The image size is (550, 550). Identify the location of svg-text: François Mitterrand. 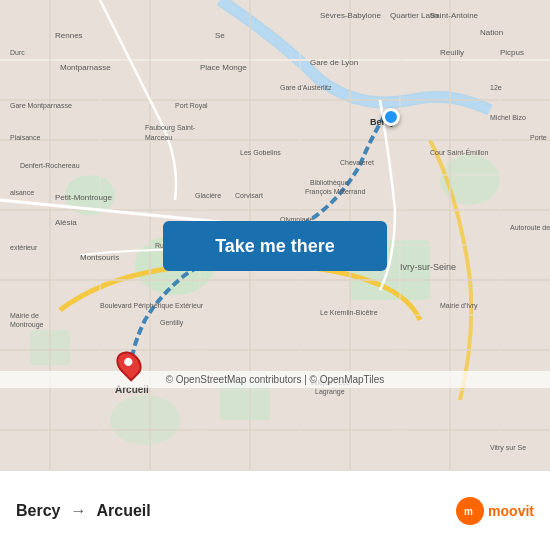
(335, 192).